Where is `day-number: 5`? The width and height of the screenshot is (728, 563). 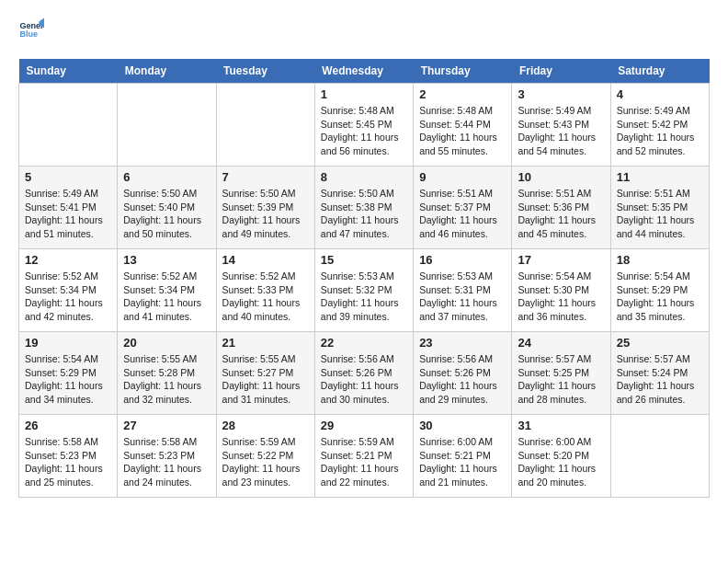
day-number: 5 is located at coordinates (68, 177).